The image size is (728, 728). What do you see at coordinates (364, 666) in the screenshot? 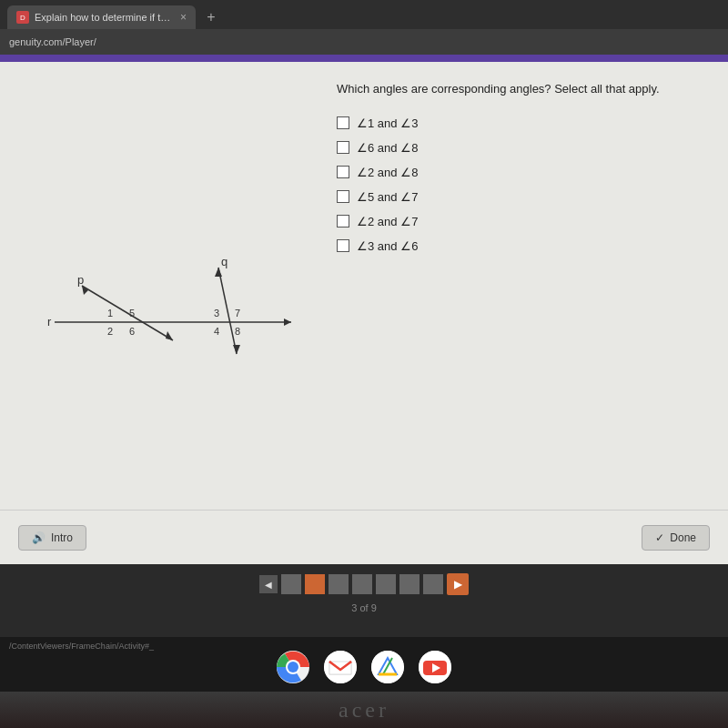
I see `taskbar` at bounding box center [364, 666].